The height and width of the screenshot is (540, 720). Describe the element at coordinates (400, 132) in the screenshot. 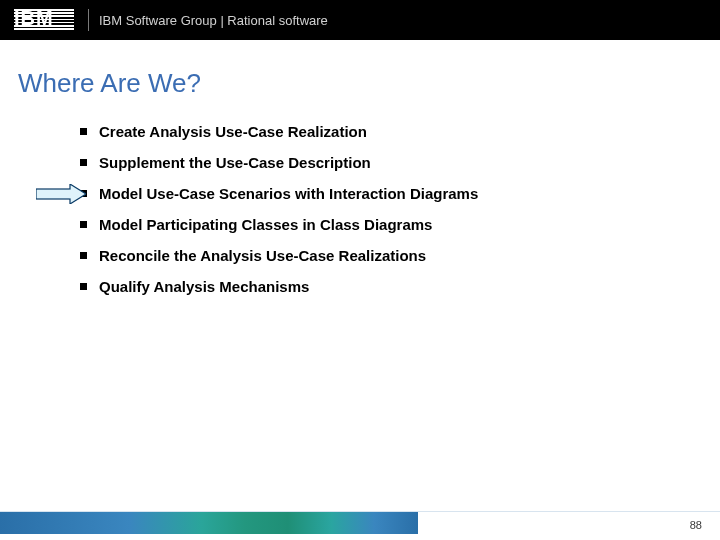

I see `list-item: Create Analysis Use-Case Realization` at that location.